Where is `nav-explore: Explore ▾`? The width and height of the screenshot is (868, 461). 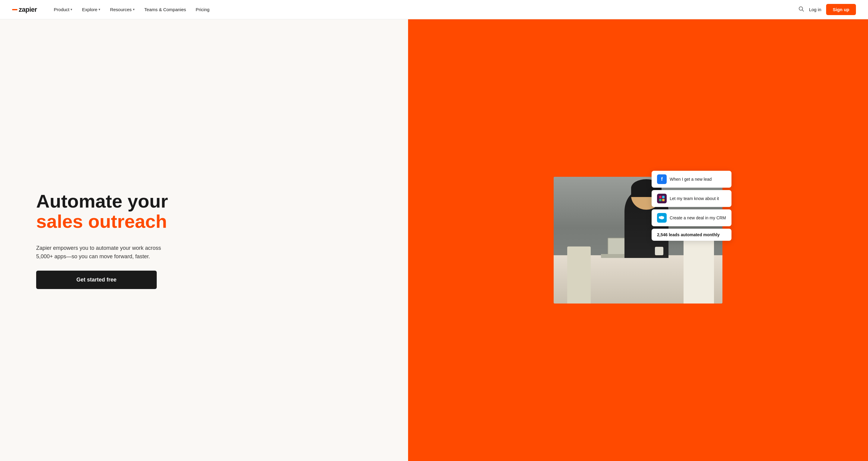
nav-explore: Explore ▾ is located at coordinates (91, 9).